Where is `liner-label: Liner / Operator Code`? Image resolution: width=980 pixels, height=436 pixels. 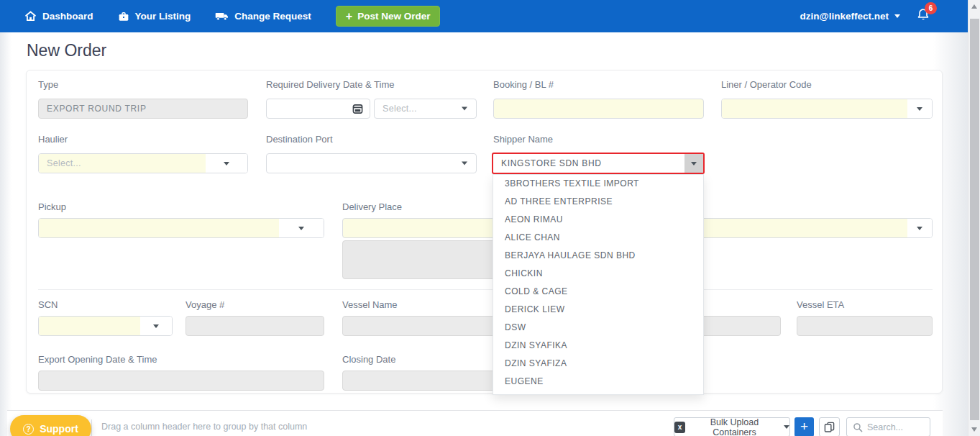
liner-label: Liner / Operator Code is located at coordinates (766, 85).